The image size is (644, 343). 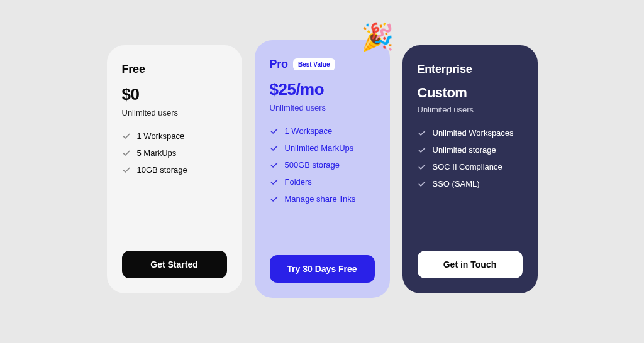 I want to click on feature-label: Unlimited storage, so click(x=464, y=150).